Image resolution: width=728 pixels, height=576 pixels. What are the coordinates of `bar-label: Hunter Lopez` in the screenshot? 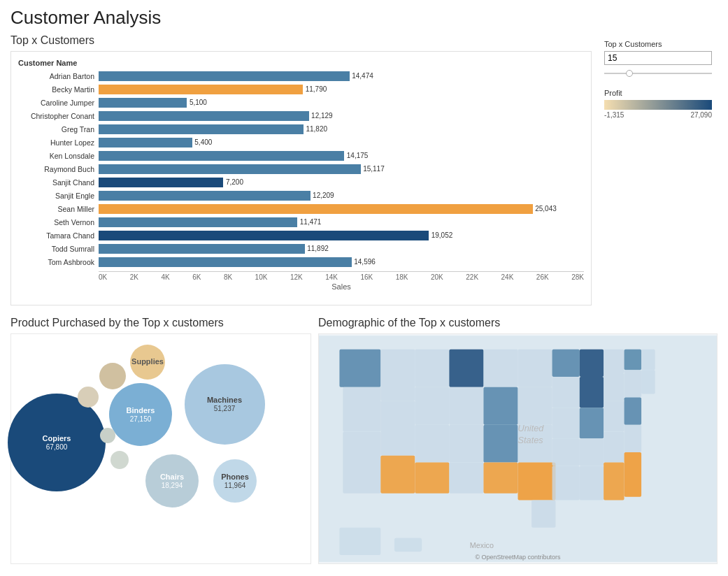 It's located at (59, 143).